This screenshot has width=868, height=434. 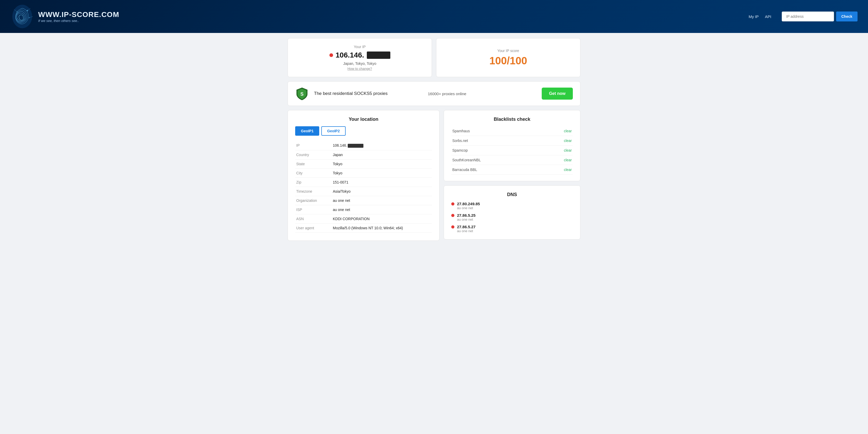 What do you see at coordinates (466, 160) in the screenshot?
I see `blacklist-name: SouthKoreanNBL` at bounding box center [466, 160].